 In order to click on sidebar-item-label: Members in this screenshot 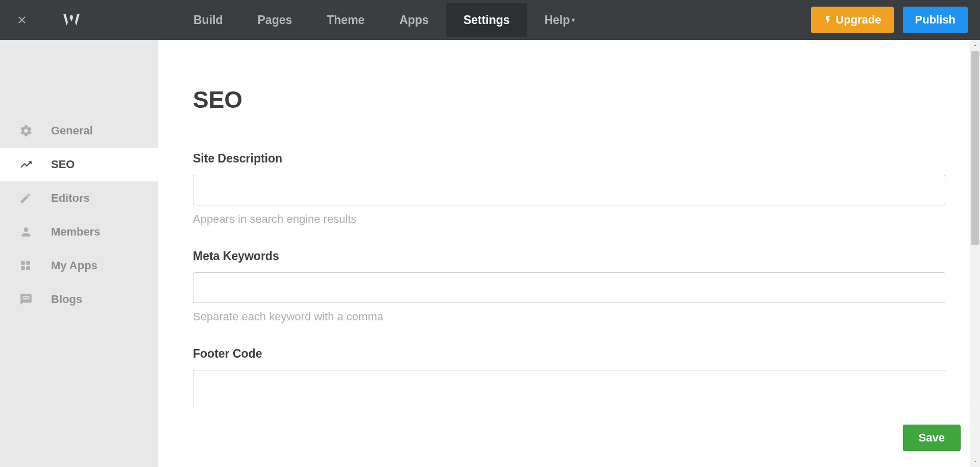, I will do `click(76, 232)`.